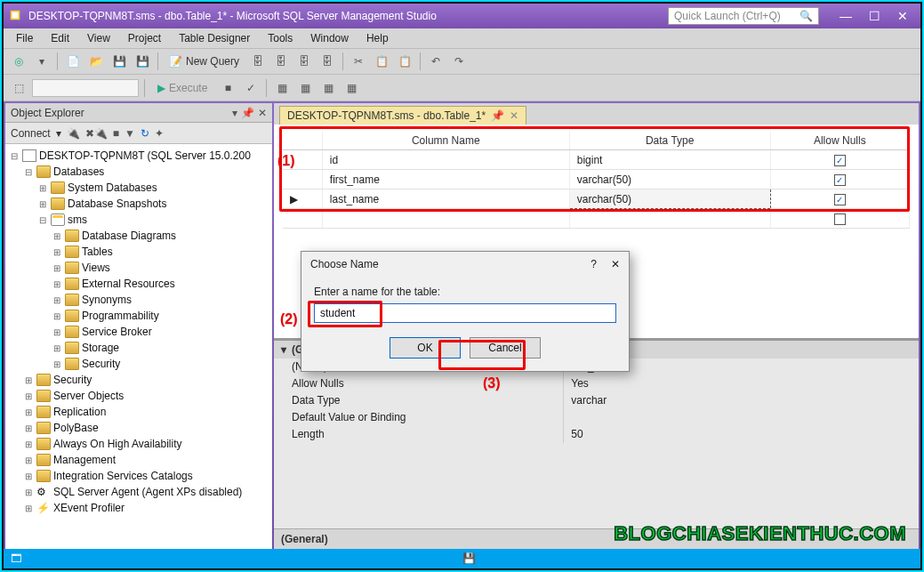 The height and width of the screenshot is (572, 924). Describe the element at coordinates (594, 264) in the screenshot. I see `dialog-help-icon: ?` at that location.